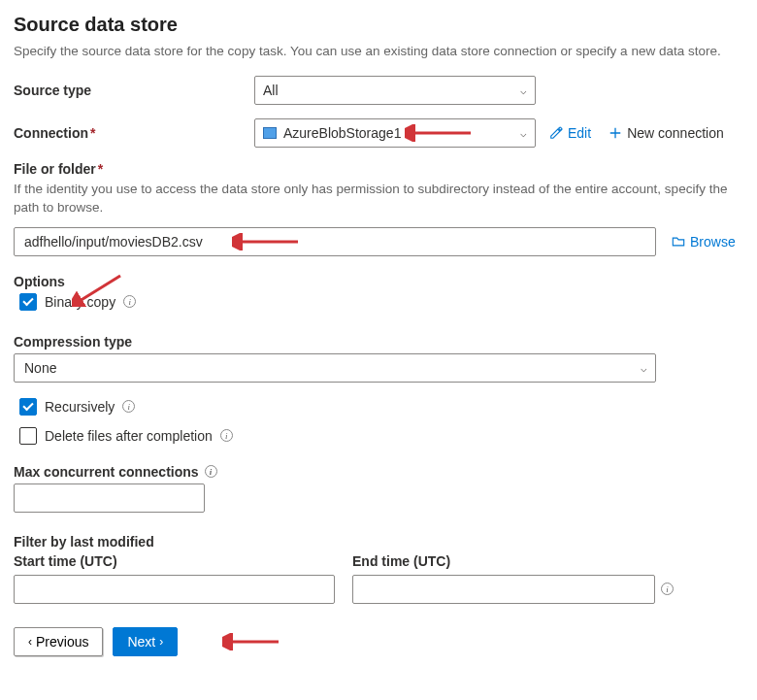 The height and width of the screenshot is (700, 757). Describe the element at coordinates (41, 368) in the screenshot. I see `compression-value: None` at that location.